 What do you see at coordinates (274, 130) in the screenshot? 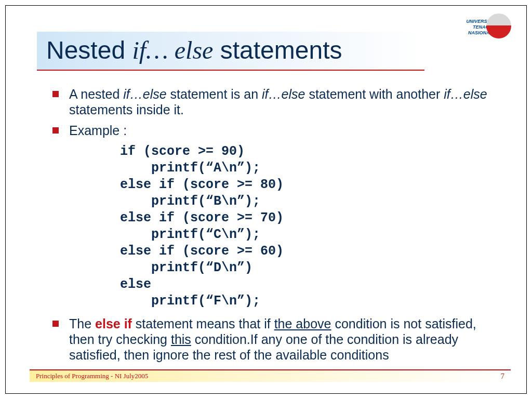
I see `bullet-2: Example :` at bounding box center [274, 130].